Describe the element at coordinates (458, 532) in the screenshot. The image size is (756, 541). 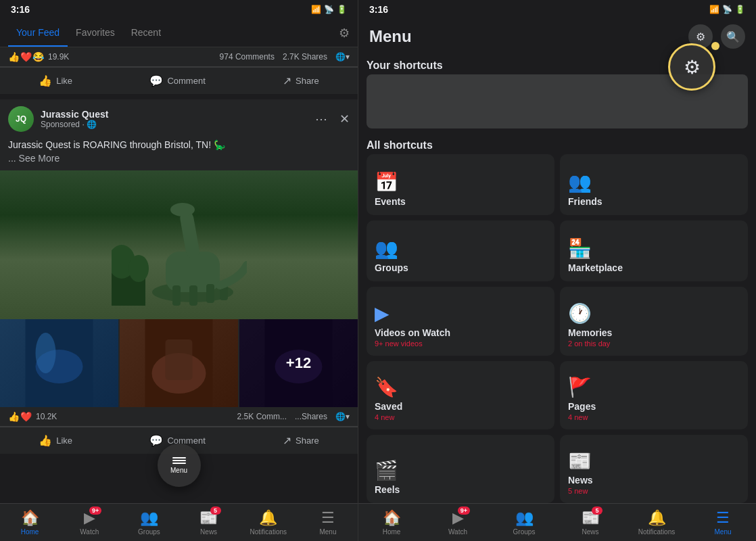
I see `r-watch-label: Watch` at that location.